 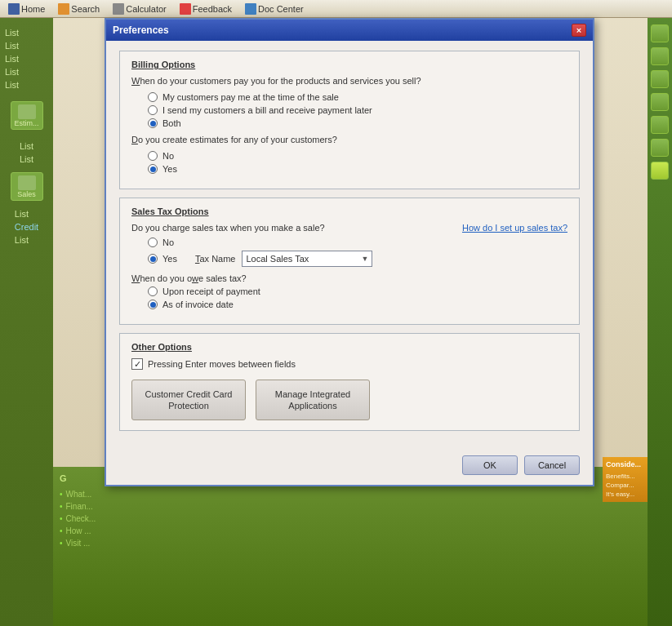 What do you see at coordinates (170, 259) in the screenshot?
I see `sales-tax-yes-label: Yes` at bounding box center [170, 259].